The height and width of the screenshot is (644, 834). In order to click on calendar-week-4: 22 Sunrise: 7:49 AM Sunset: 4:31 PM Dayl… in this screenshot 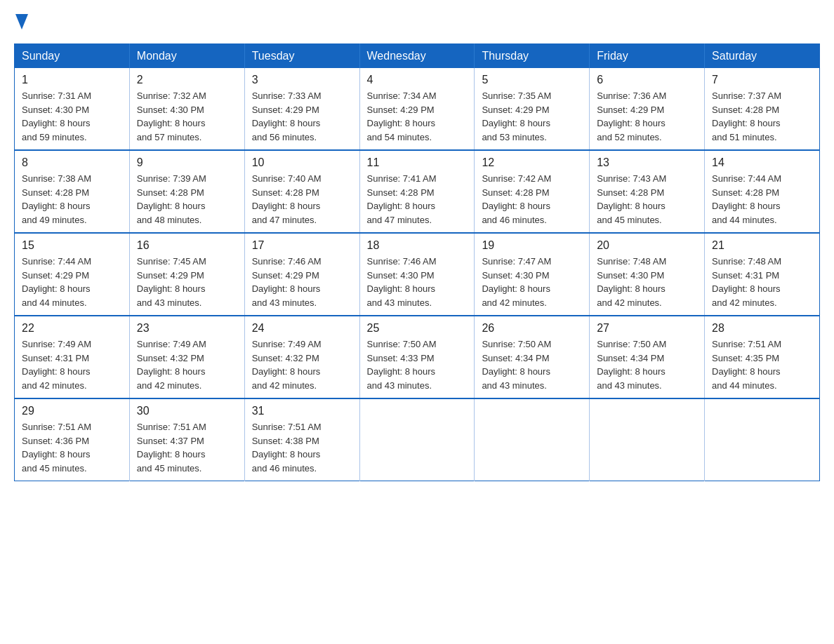, I will do `click(417, 357)`.